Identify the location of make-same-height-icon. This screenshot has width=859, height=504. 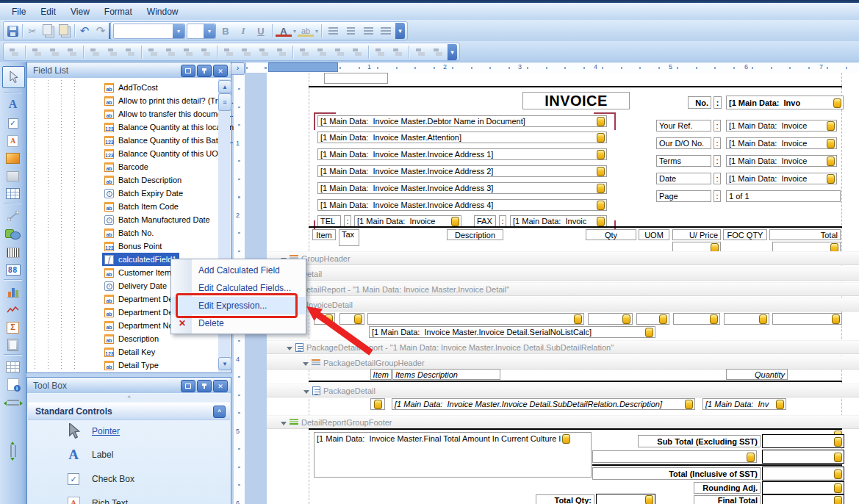
(188, 52).